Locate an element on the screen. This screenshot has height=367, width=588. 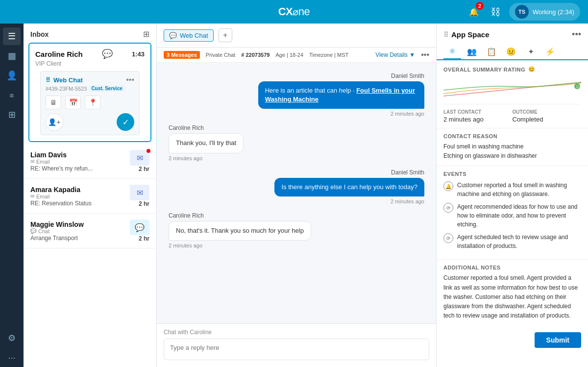
view-details-link: View Details ▼ is located at coordinates (395, 55).